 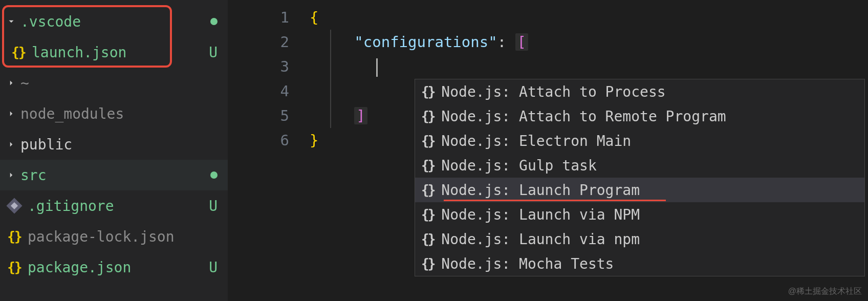 What do you see at coordinates (825, 292) in the screenshot?
I see `watermark: @稀土掘金技术社区` at bounding box center [825, 292].